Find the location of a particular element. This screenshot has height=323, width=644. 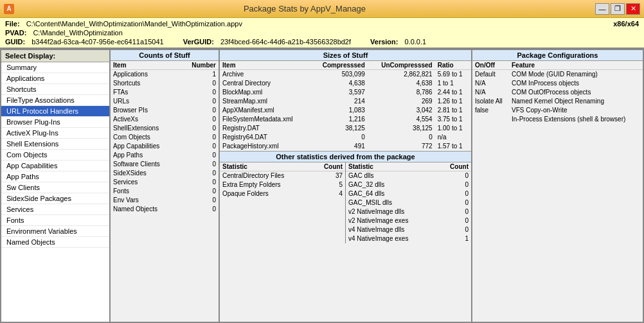

sidebar-item-applications: Applications is located at coordinates (55, 78).